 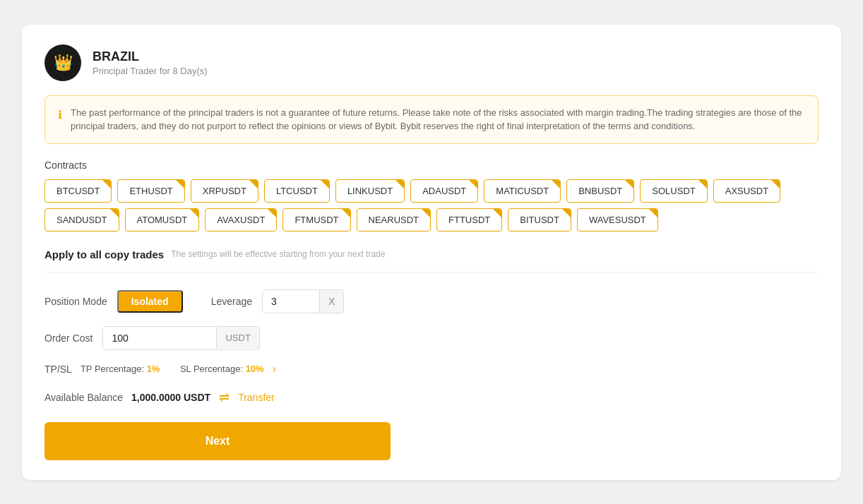 What do you see at coordinates (432, 165) in the screenshot?
I see `contracts-label: Contracts` at bounding box center [432, 165].